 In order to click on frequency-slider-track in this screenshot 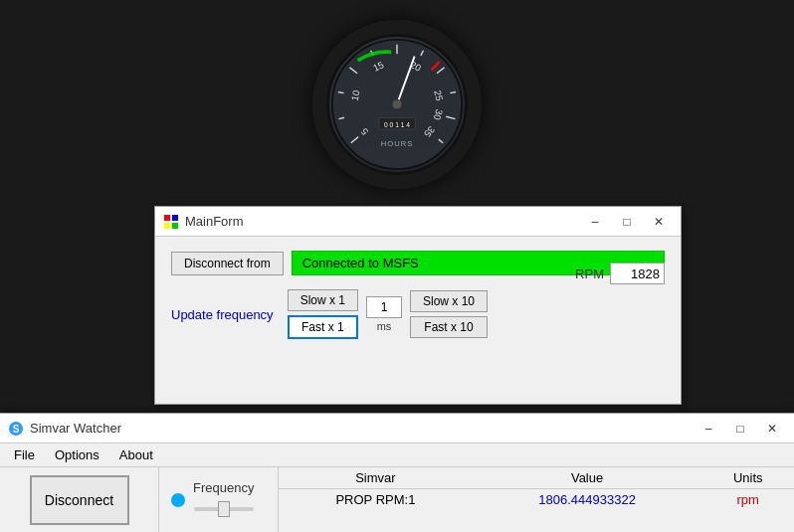, I will do `click(224, 509)`.